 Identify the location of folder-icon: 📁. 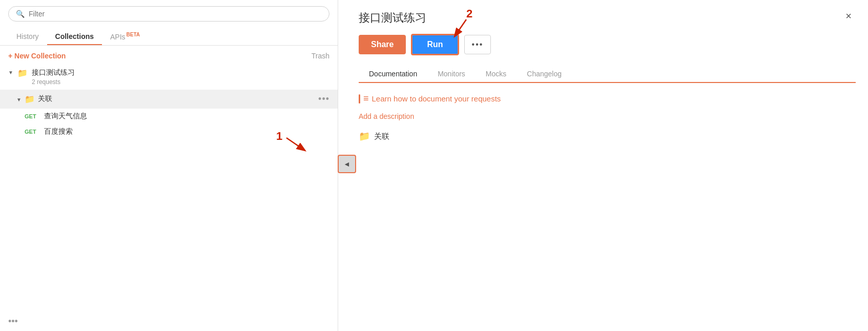
(23, 73).